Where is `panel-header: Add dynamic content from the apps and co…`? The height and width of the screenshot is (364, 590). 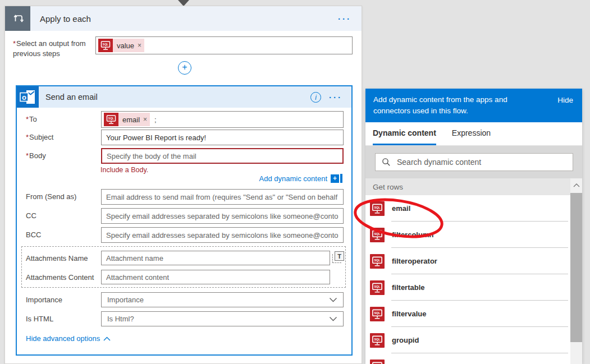 panel-header: Add dynamic content from the apps and co… is located at coordinates (474, 105).